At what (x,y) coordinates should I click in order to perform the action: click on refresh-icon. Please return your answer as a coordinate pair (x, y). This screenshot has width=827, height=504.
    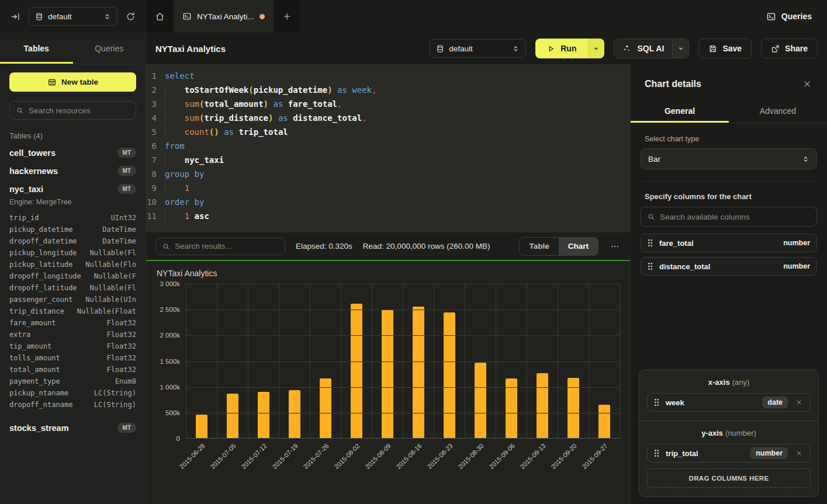
    Looking at the image, I should click on (131, 16).